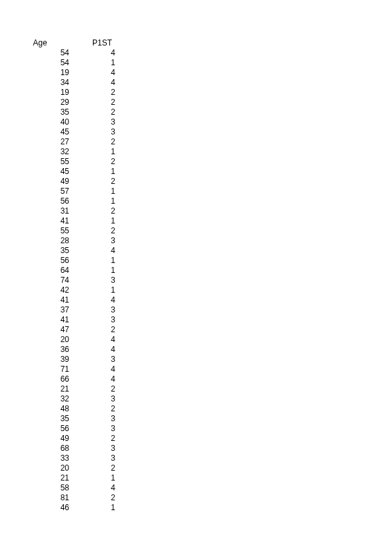  What do you see at coordinates (212, 301) in the screenshot?
I see `table-row: 414` at bounding box center [212, 301].